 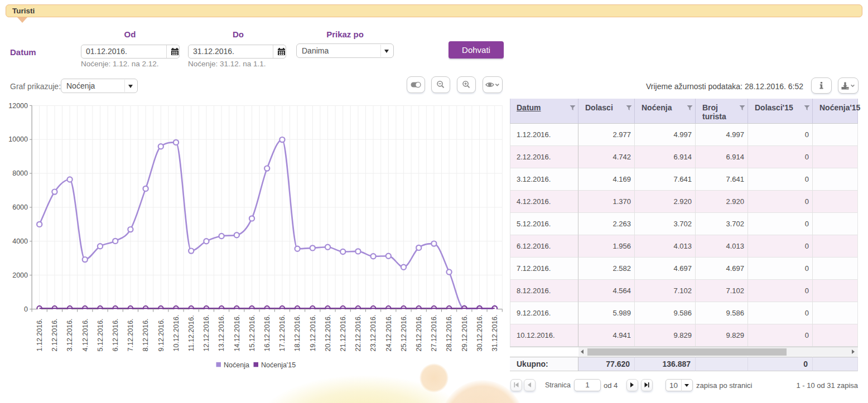 I want to click on svg-text: 0, so click(x=26, y=309).